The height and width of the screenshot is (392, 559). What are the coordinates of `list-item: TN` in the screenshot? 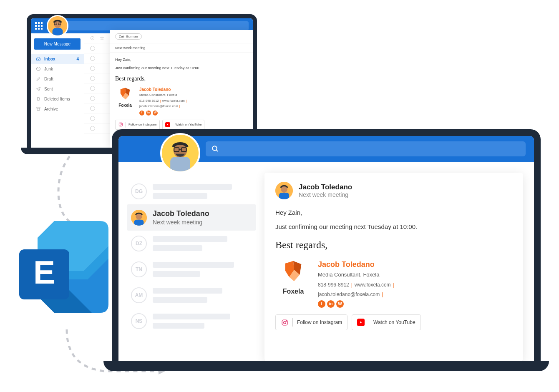 It's located at (191, 269).